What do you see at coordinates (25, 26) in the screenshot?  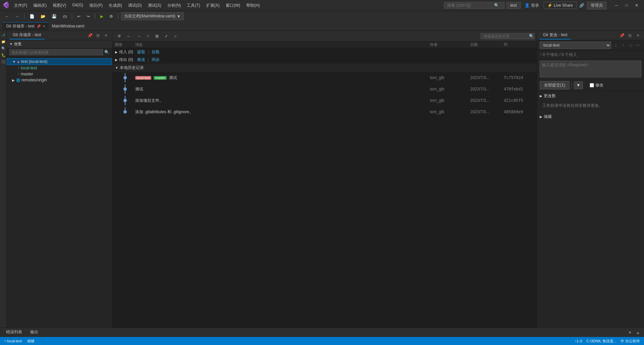 I see `tab-git-repo: Git 存储库 - test 📌 ✕` at bounding box center [25, 26].